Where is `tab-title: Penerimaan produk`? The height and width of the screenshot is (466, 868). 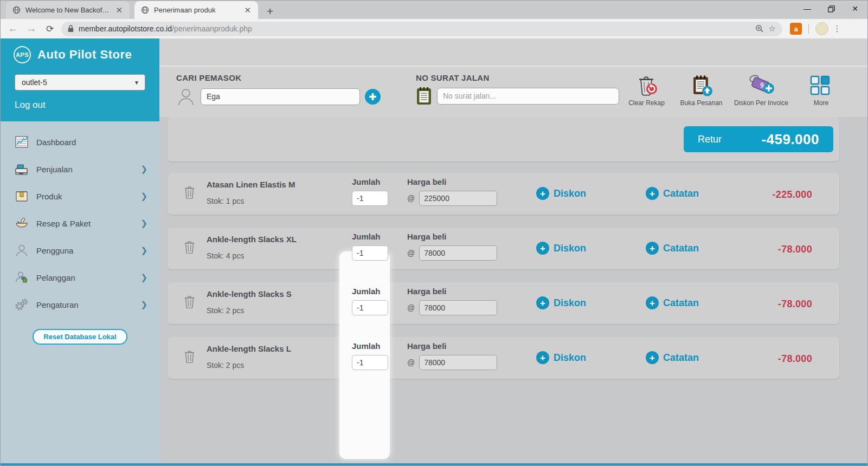
tab-title: Penerimaan produk is located at coordinates (196, 10).